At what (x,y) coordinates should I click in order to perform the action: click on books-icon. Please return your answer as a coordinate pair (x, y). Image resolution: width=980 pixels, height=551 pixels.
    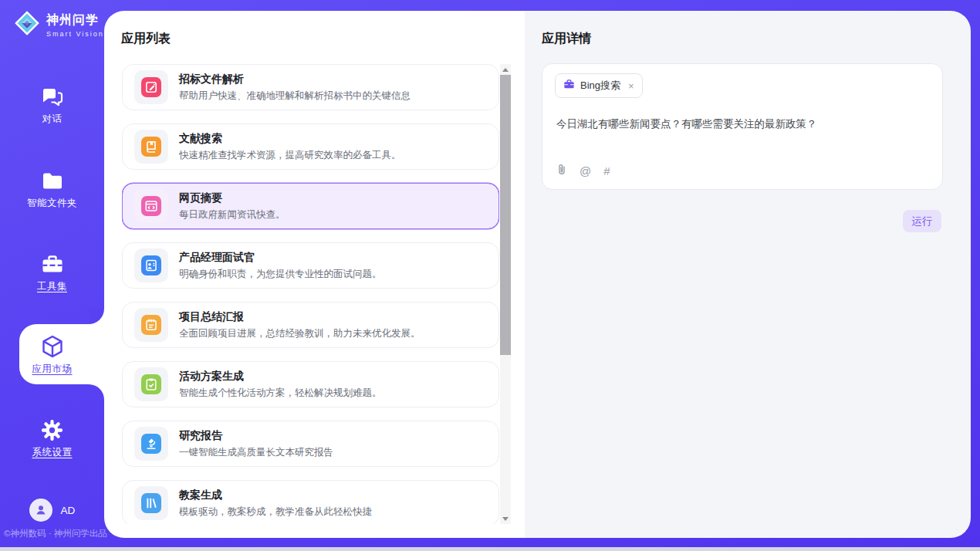
    Looking at the image, I should click on (151, 503).